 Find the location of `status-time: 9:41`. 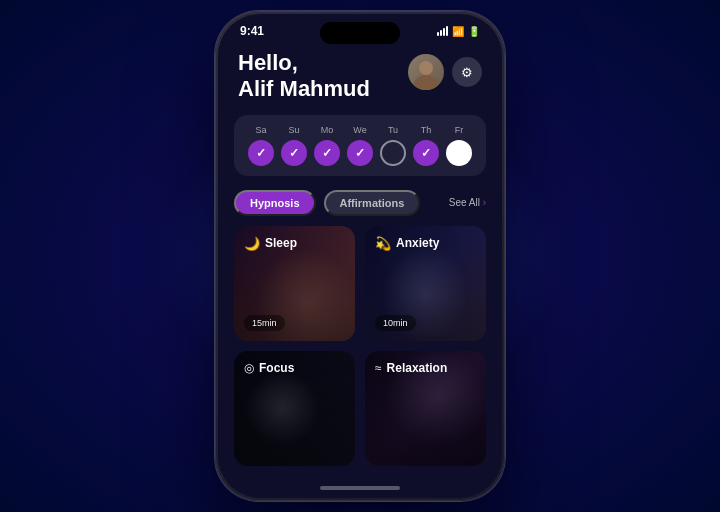

status-time: 9:41 is located at coordinates (252, 31).